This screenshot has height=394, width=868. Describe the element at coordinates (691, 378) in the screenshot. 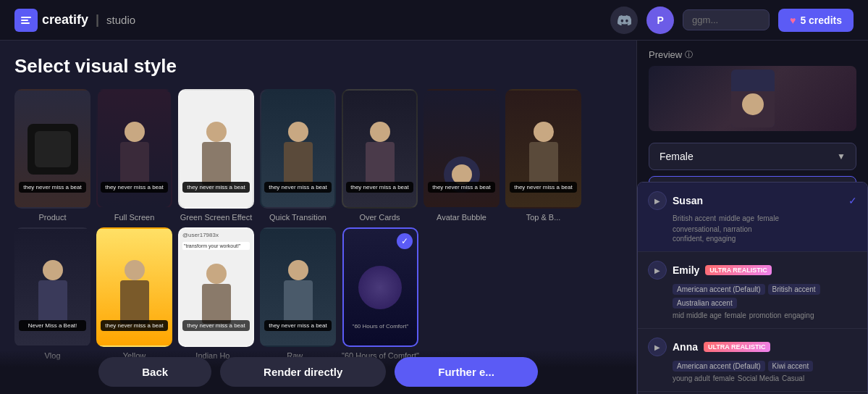

I see `voice-tag: young adult` at that location.